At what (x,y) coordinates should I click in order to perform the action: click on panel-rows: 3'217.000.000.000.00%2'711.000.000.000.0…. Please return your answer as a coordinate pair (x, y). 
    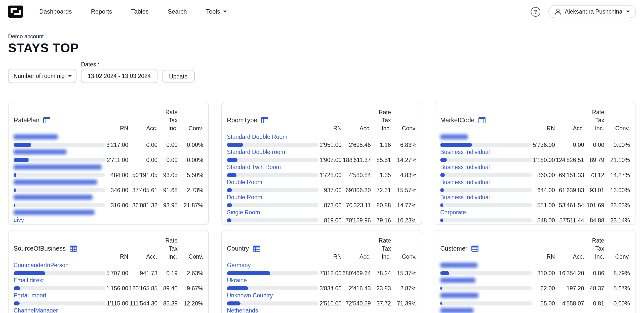
    Looking at the image, I should click on (108, 179).